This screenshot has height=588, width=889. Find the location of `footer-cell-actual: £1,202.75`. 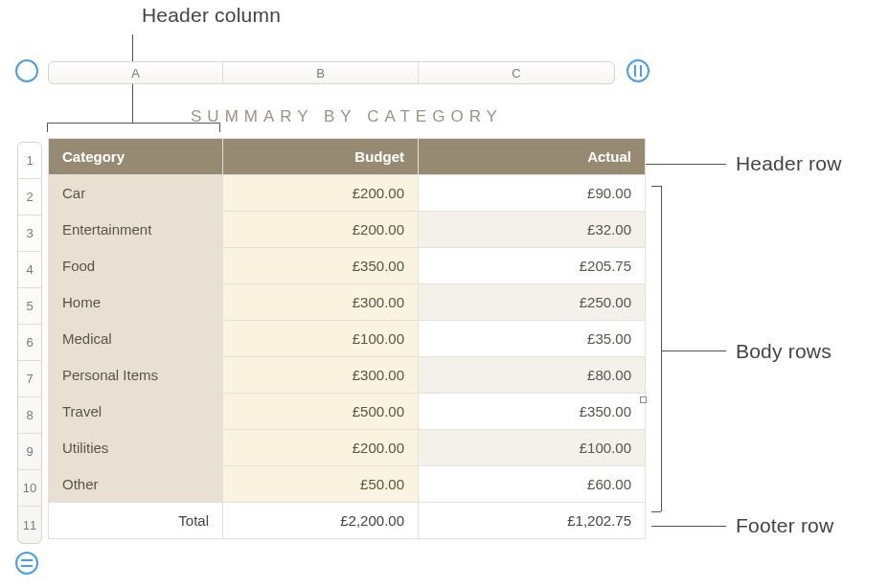

footer-cell-actual: £1,202.75 is located at coordinates (533, 521).